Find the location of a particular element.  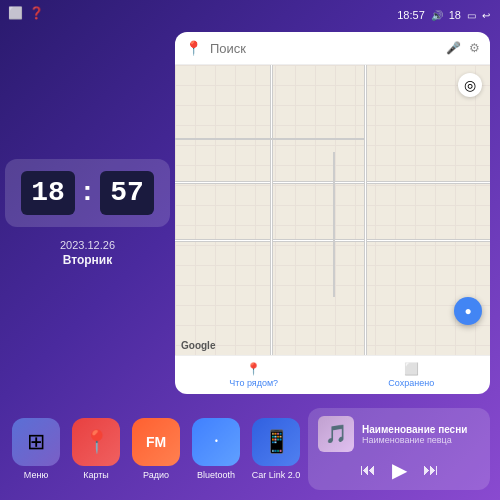

app-menu: ⊞ Меню is located at coordinates (36, 449).